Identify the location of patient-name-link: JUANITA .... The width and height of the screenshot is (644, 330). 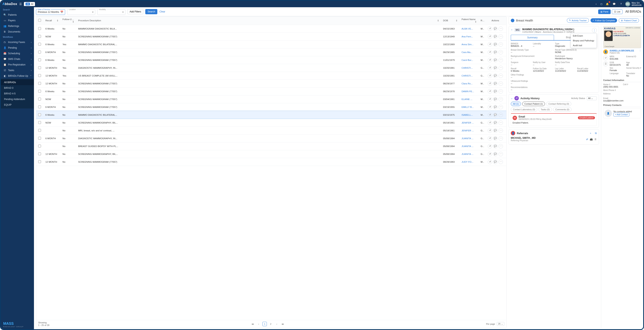
(469, 146).